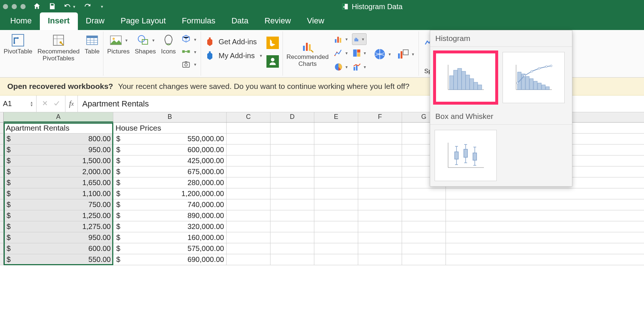  I want to click on screenshot-button: ▼, so click(189, 64).